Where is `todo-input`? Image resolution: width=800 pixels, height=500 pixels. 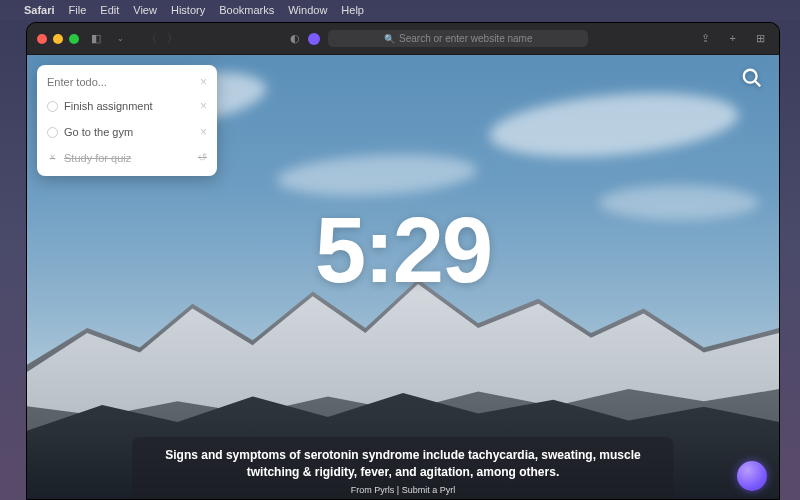 todo-input is located at coordinates (124, 82).